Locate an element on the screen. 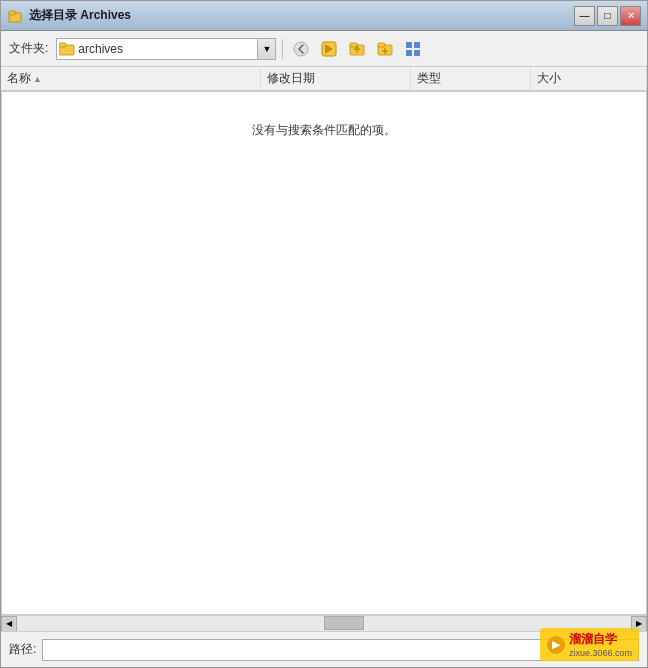 This screenshot has height=668, width=648. forward-button is located at coordinates (329, 49).